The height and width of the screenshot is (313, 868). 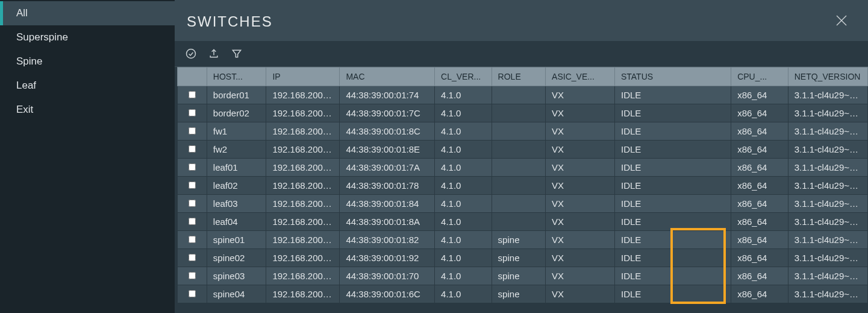 I want to click on cell-host: leaf03, so click(x=236, y=204).